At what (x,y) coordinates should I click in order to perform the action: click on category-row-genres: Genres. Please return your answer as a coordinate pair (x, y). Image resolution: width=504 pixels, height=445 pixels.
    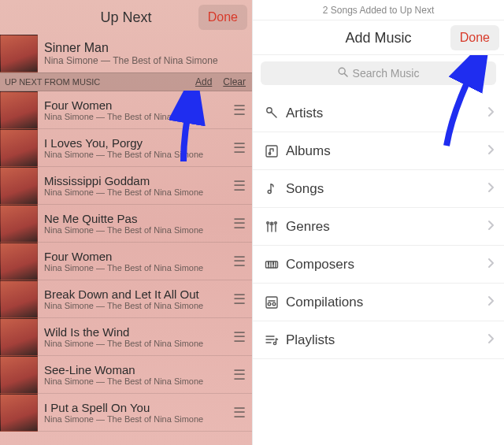
    Looking at the image, I should click on (378, 227).